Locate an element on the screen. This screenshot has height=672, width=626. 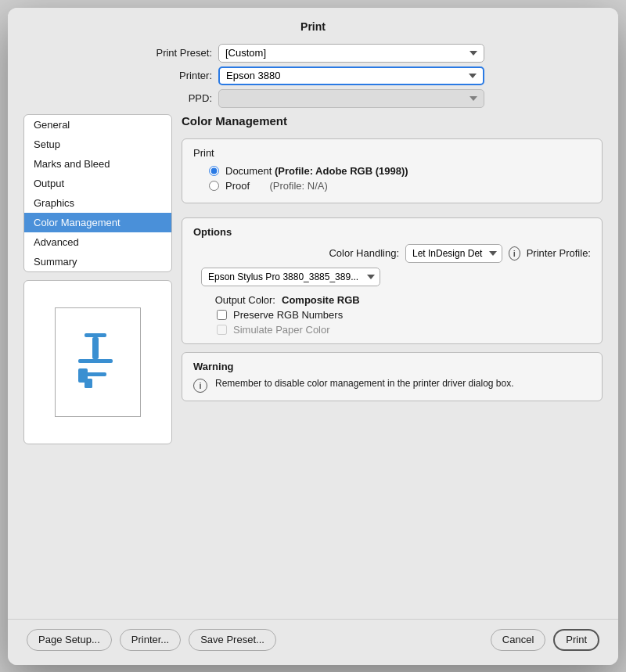
options-grid: Color Handling: Let InDesign Determine C… is located at coordinates (392, 265).